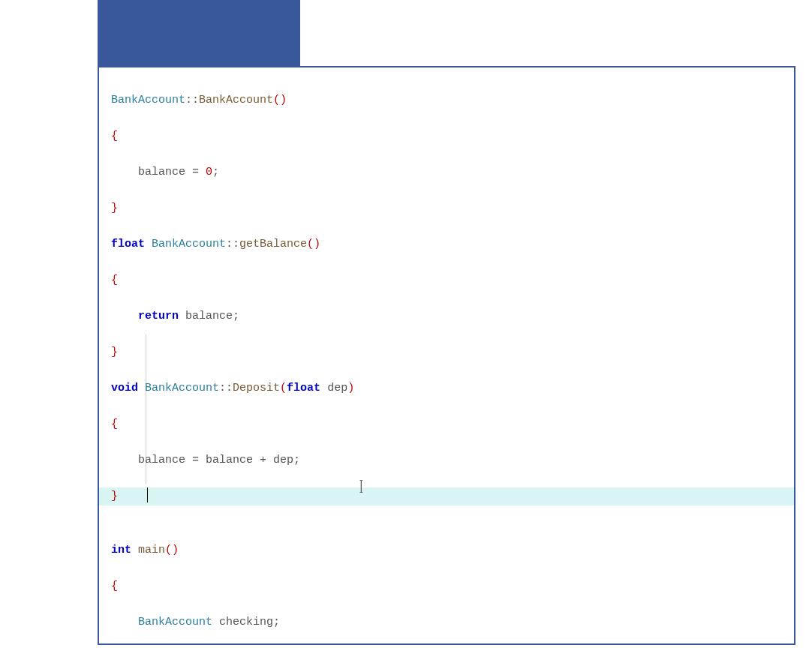  I want to click on class-name: BankAccount, so click(149, 100).